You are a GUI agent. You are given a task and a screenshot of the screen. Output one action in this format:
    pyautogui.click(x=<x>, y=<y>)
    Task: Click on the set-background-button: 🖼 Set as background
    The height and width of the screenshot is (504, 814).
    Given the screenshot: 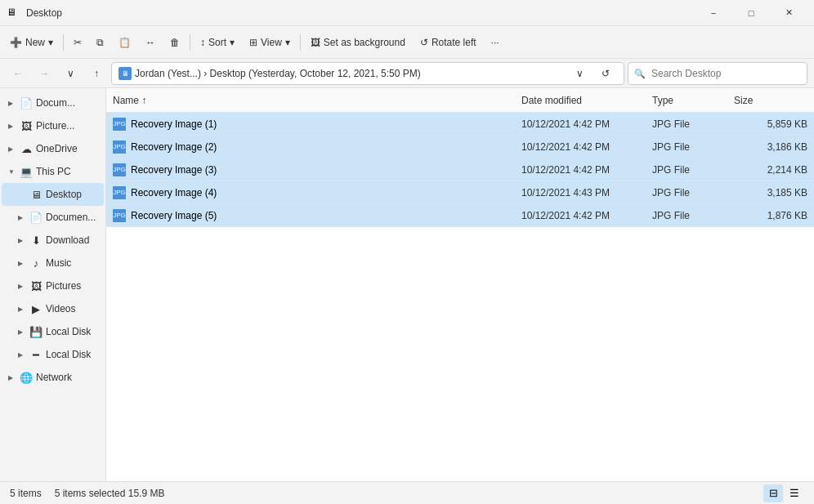 What is the action you would take?
    pyautogui.click(x=358, y=42)
    